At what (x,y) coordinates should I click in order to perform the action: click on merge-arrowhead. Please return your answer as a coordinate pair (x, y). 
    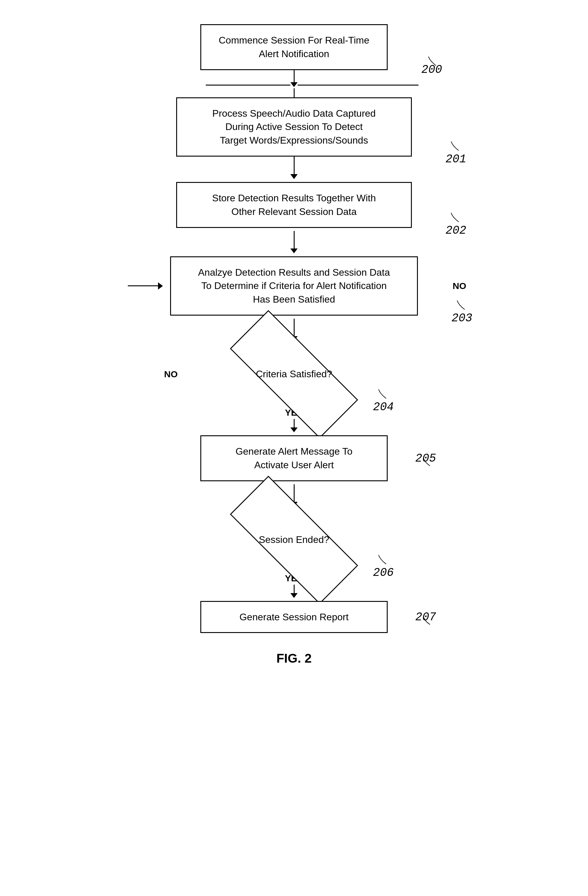
    Looking at the image, I should click on (294, 85).